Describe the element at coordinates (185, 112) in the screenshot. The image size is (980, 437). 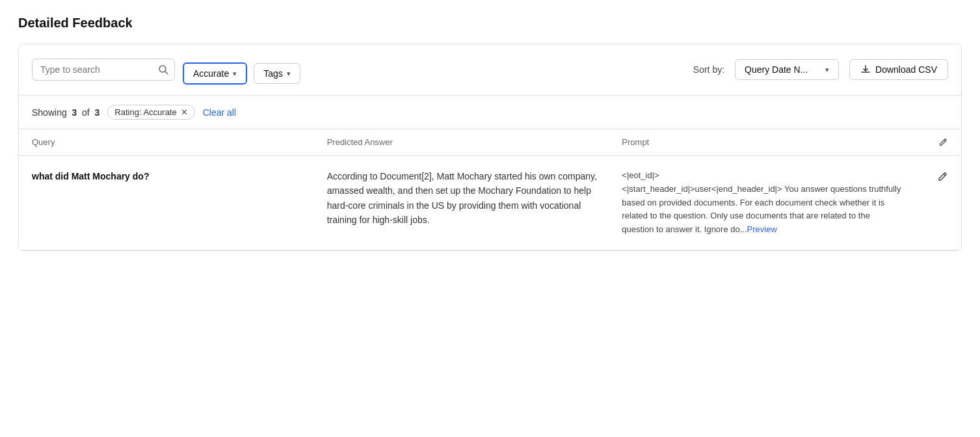
I see `remove-filter-button: ✕` at that location.